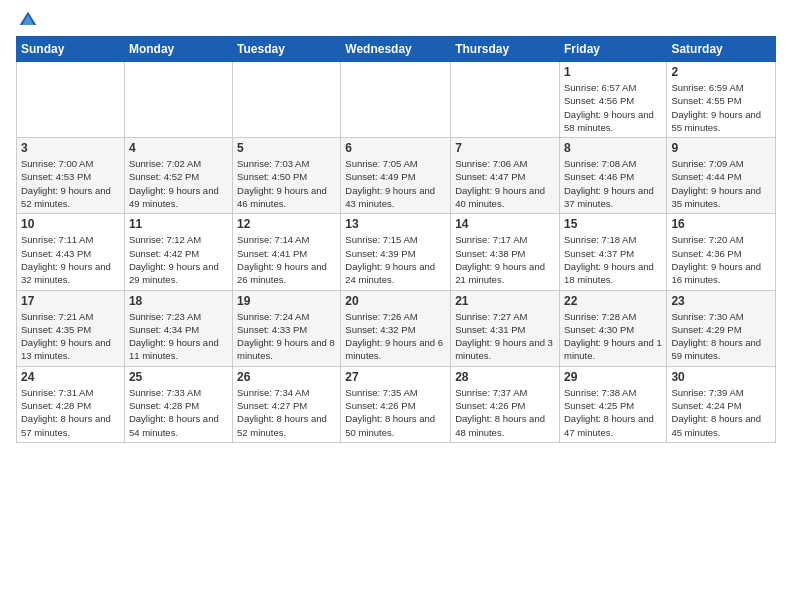  Describe the element at coordinates (286, 184) in the screenshot. I see `day-info: Sunrise: 7:03 AM Sunset: 4:50 PM Dayligh…` at that location.